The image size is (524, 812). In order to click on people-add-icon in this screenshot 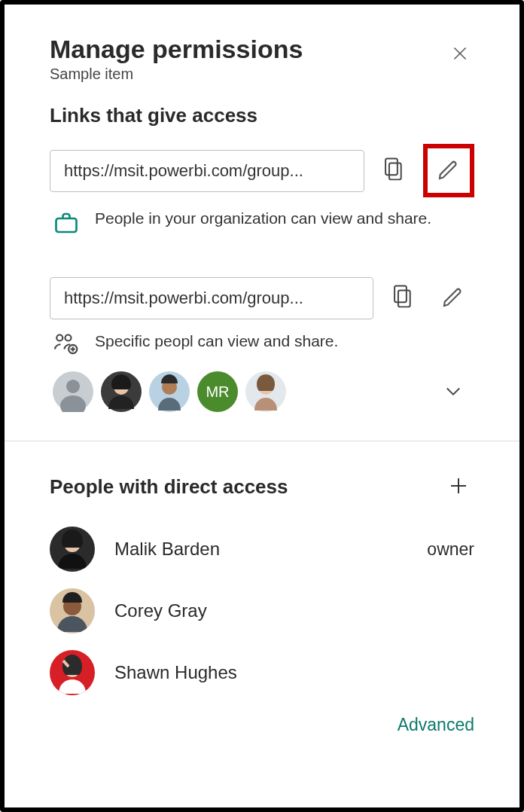, I will do `click(66, 345)`.